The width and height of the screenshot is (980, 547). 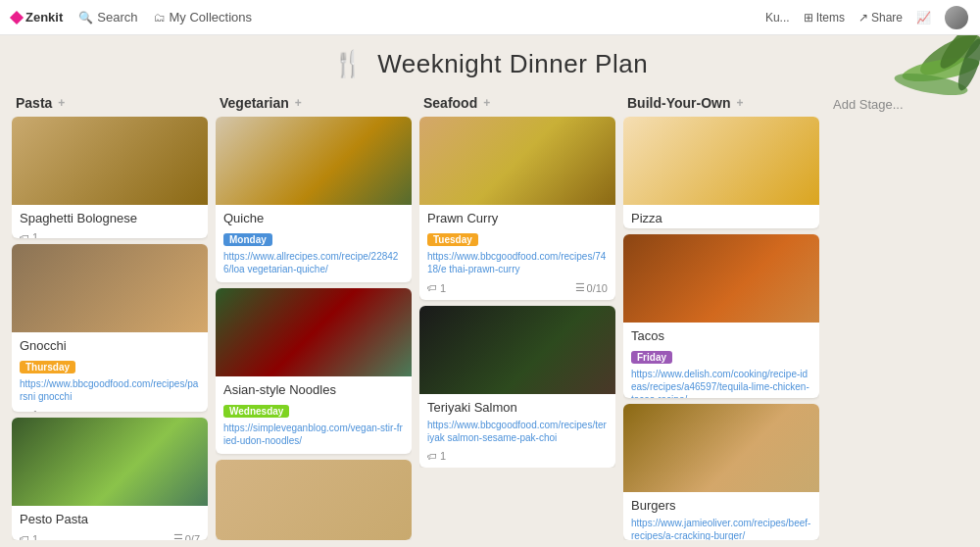 I want to click on card-image-burgers, so click(x=721, y=448).